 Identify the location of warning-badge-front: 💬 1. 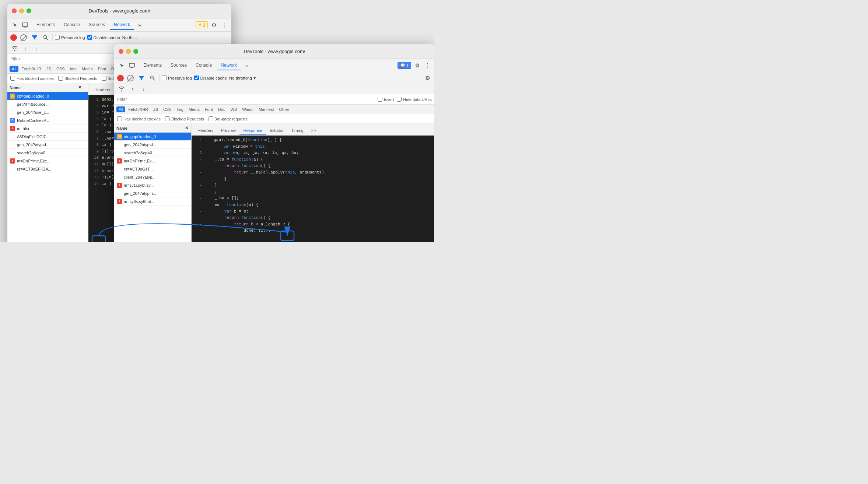
(405, 66).